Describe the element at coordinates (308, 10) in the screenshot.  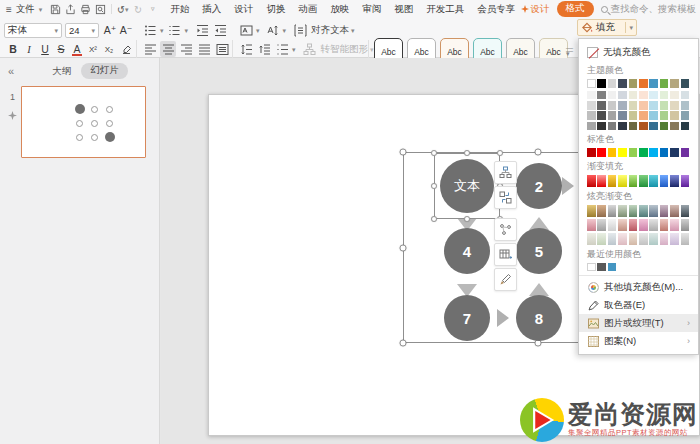
I see `tab-animation: 动画` at that location.